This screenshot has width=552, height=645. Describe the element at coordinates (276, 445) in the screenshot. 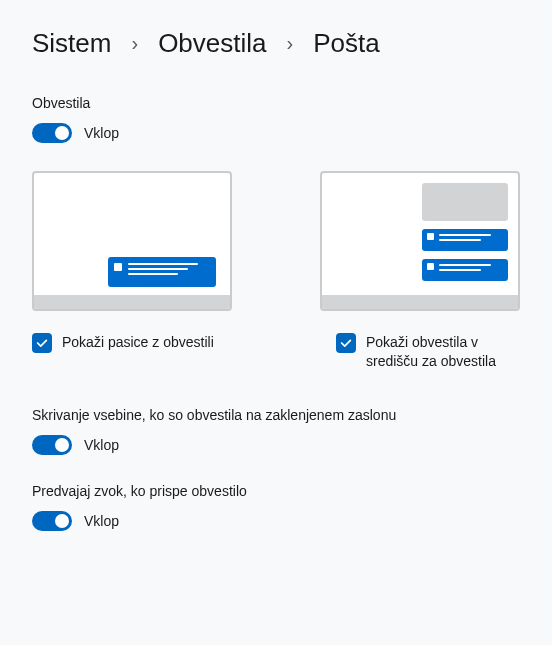

I see `hide-lock-toggle-row: Vklop` at that location.